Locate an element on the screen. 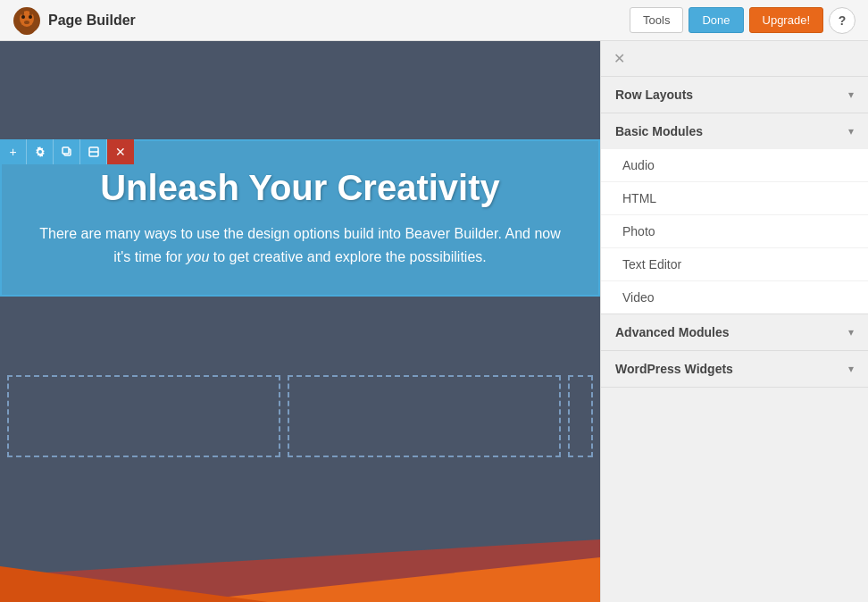 This screenshot has width=868, height=602. section-row-layouts: Row Layouts ▾ is located at coordinates (734, 95).